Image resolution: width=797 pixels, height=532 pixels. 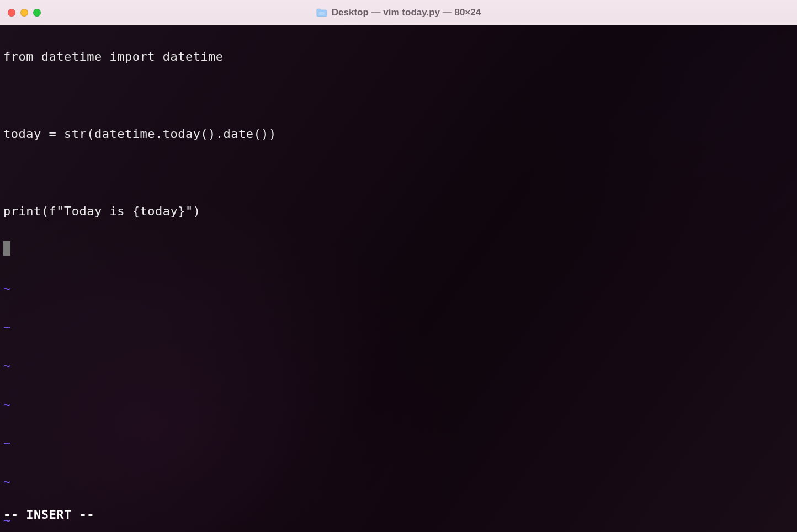 What do you see at coordinates (398, 56) in the screenshot?
I see `code-line: from datetime import datetime` at bounding box center [398, 56].